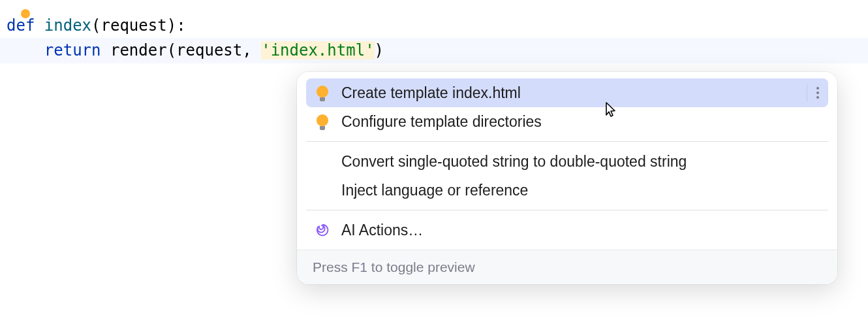  I want to click on function-call: render, so click(138, 50).